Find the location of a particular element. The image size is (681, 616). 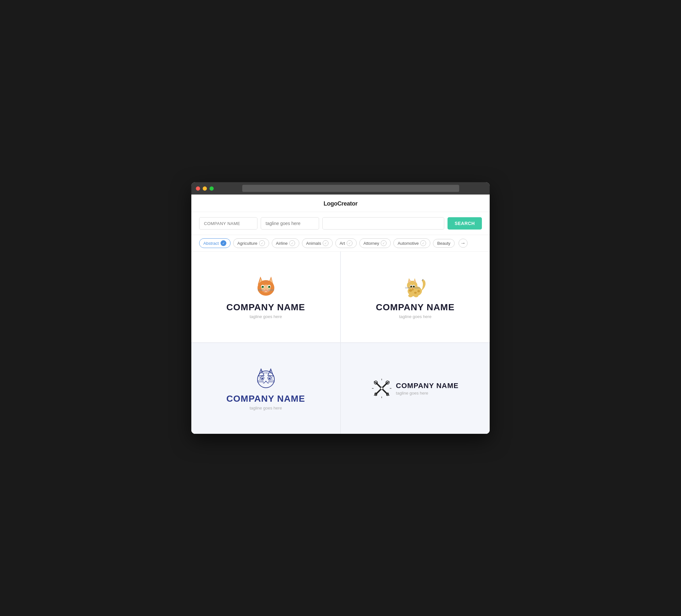

filter-label-agriculture: Agriculture is located at coordinates (247, 243).